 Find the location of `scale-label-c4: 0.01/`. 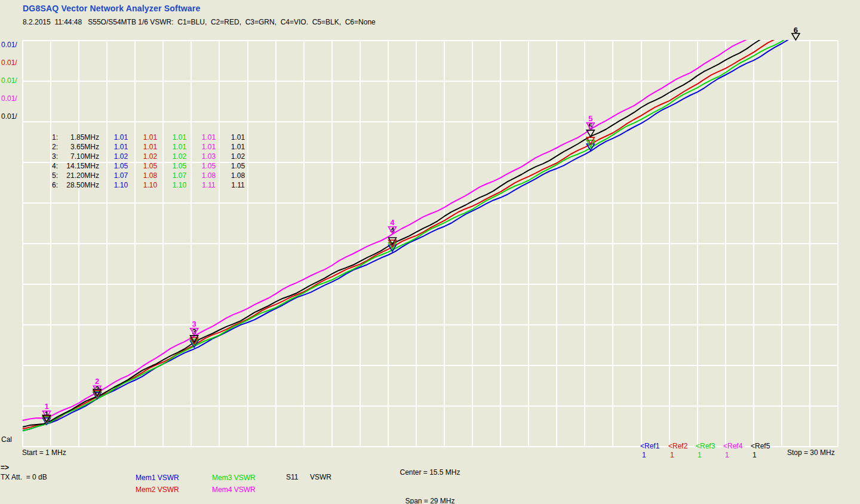

scale-label-c4: 0.01/ is located at coordinates (10, 99).